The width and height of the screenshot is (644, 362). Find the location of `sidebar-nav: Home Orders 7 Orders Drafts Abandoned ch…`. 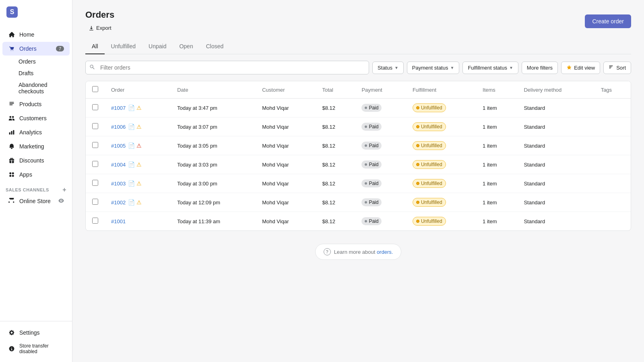

sidebar-nav: Home Orders 7 Orders Drafts Abandoned ch… is located at coordinates (36, 173).